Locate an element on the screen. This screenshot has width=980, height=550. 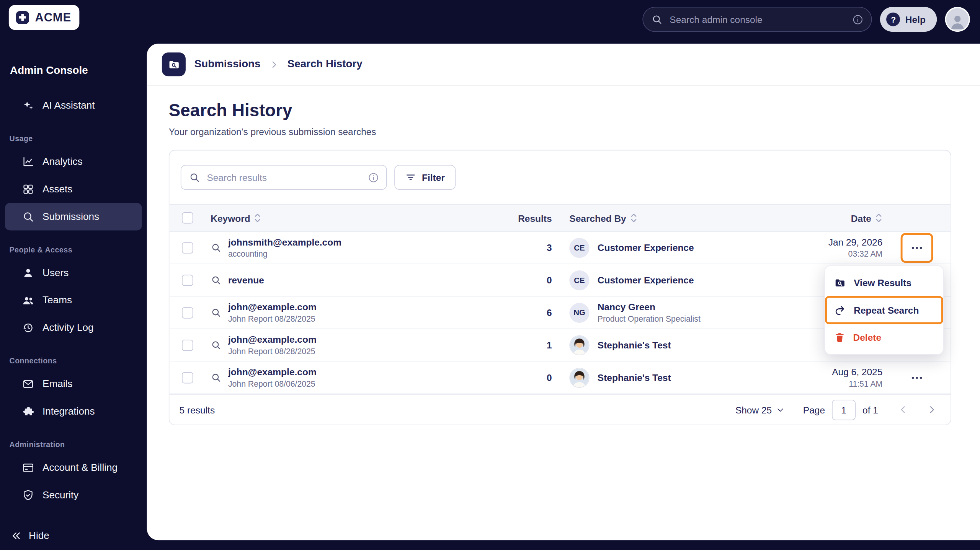
breadcrumb-search-history: Search History is located at coordinates (325, 64).